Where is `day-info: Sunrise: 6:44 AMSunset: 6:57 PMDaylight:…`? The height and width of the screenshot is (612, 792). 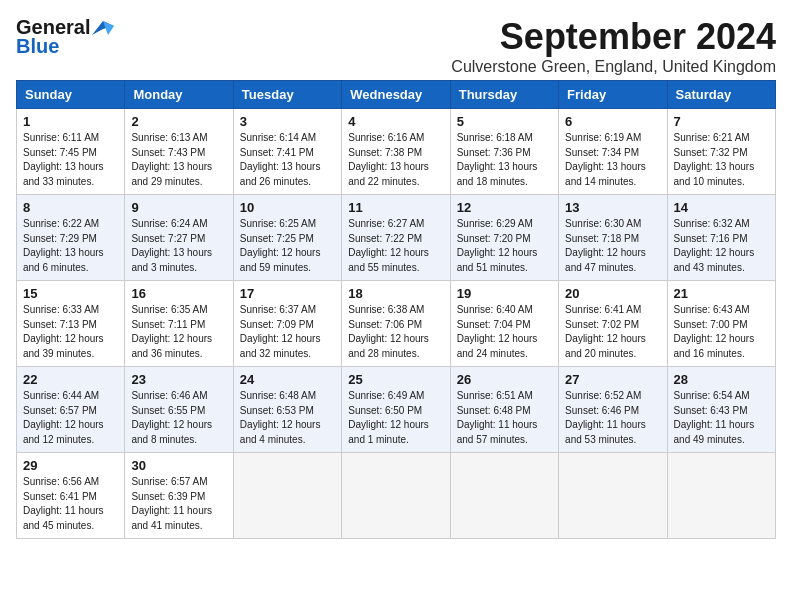 day-info: Sunrise: 6:44 AMSunset: 6:57 PMDaylight:… is located at coordinates (70, 418).